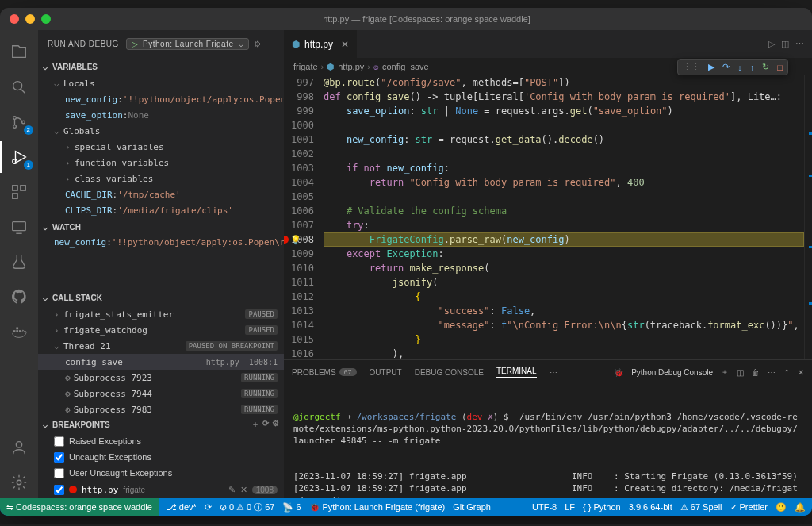 Image resolution: width=812 pixels, height=526 pixels. I want to click on sync-icon: ⟳, so click(208, 508).